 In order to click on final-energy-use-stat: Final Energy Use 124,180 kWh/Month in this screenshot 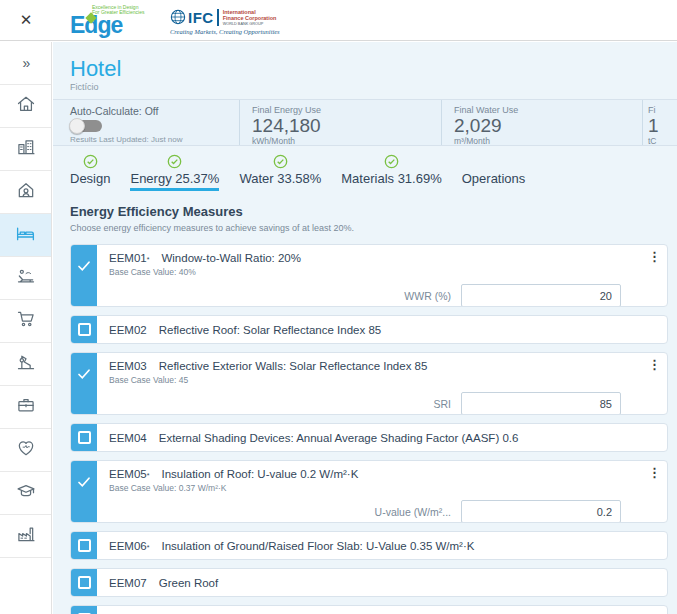, I will do `click(341, 122)`.